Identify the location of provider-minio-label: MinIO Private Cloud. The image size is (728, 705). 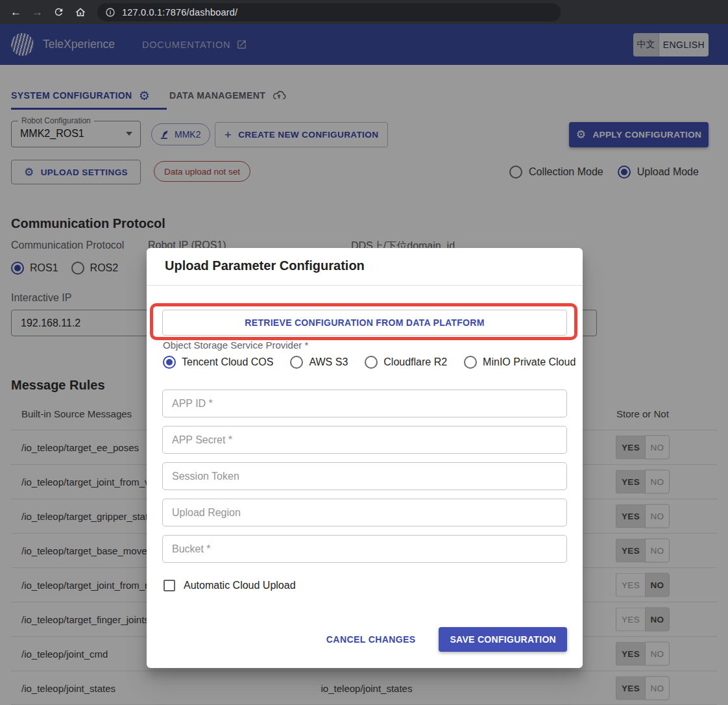
(529, 362).